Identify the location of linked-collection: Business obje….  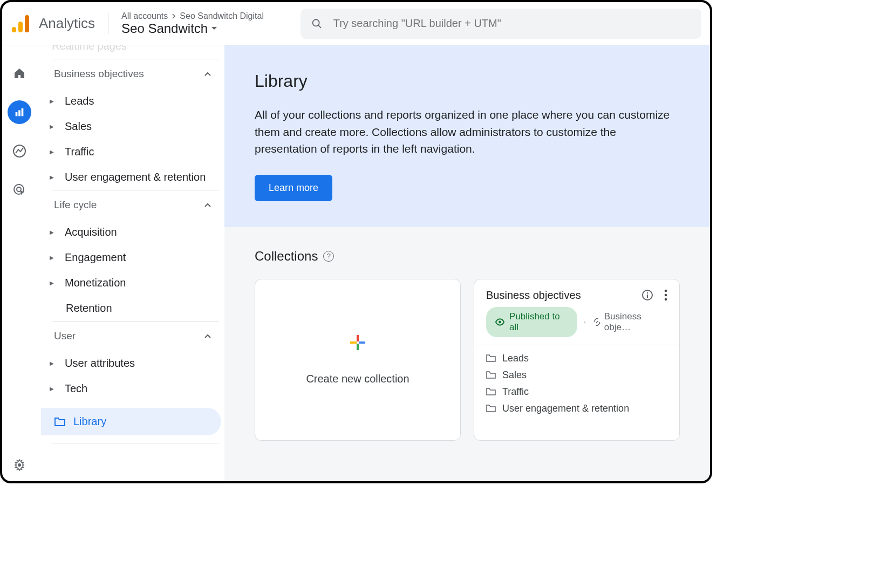
(630, 322).